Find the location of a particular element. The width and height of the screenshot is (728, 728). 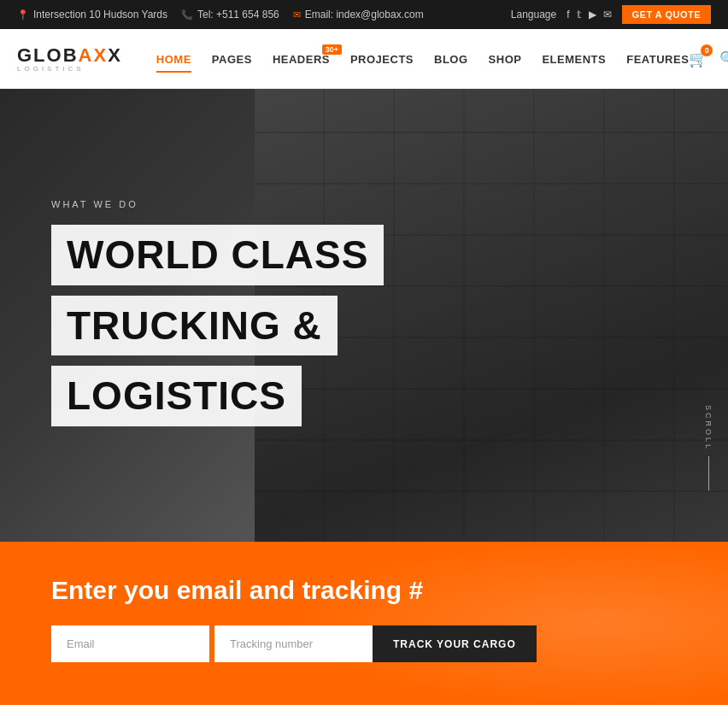

nav-headers-wrapper: HEADERS 30+ is located at coordinates (301, 59).